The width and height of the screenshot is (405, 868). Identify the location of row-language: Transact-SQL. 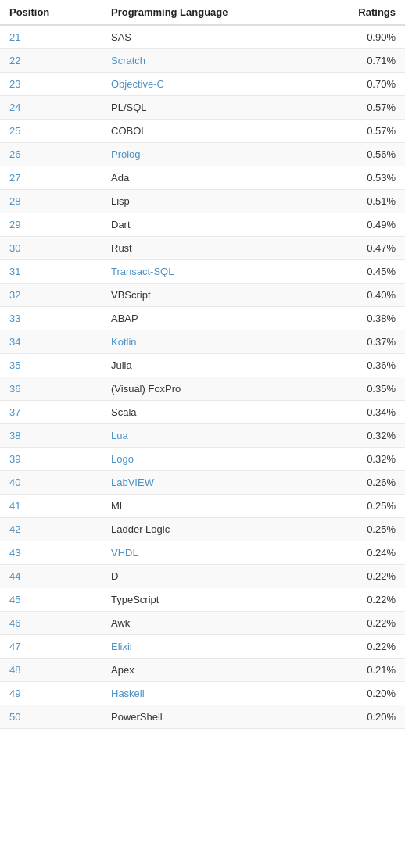
(218, 272).